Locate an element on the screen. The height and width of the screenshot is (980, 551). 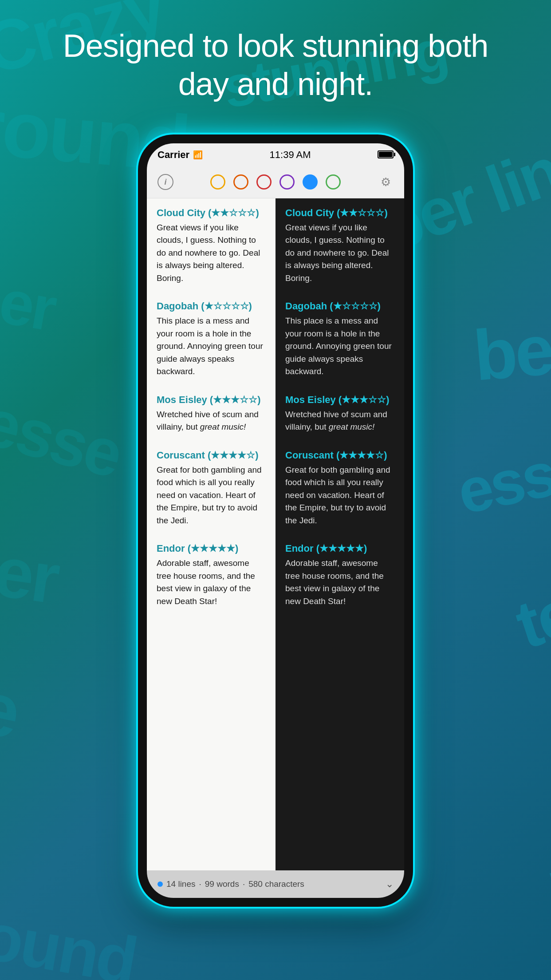
review-text-dagobah: This place is a mess and your room is a … is located at coordinates (211, 346).